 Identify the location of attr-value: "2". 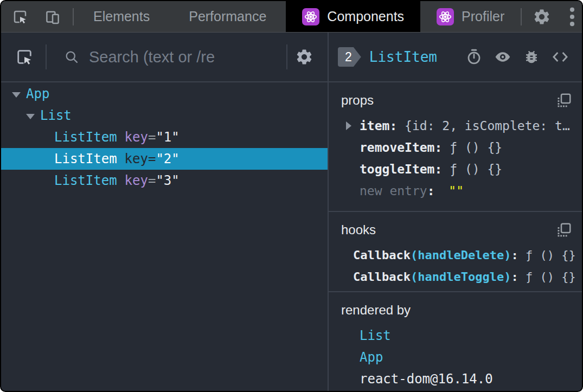
(167, 159).